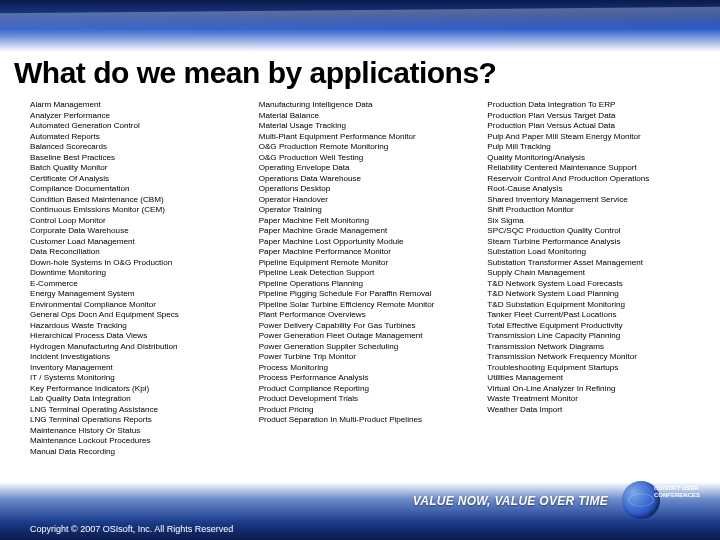 The width and height of the screenshot is (720, 540). Describe the element at coordinates (596, 158) in the screenshot. I see `list-item: Quality Monitoring/Analysis` at that location.